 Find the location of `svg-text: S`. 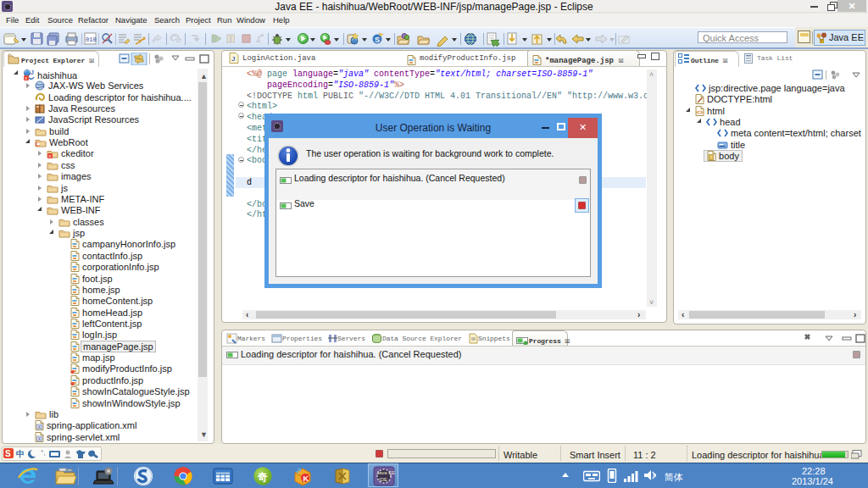

svg-text: S is located at coordinates (8, 454).